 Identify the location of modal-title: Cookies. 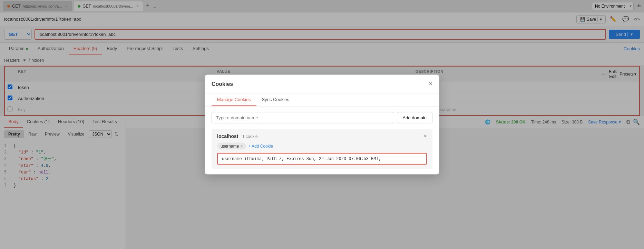
(222, 84).